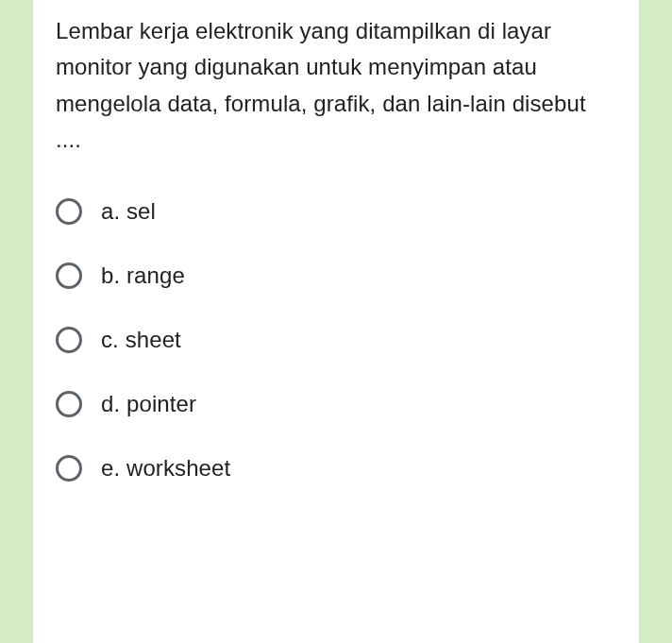 The image size is (672, 643). I want to click on option-b: b. range, so click(336, 276).